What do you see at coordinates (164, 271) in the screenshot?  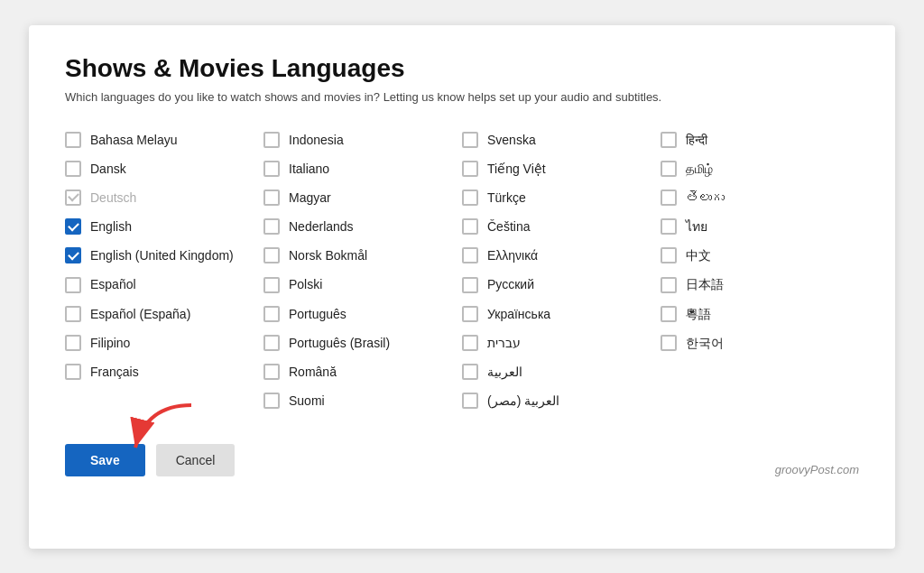 I see `lang-col-0: Bahasa MelayuDanskDeutschEnglishEnglish …` at bounding box center [164, 271].